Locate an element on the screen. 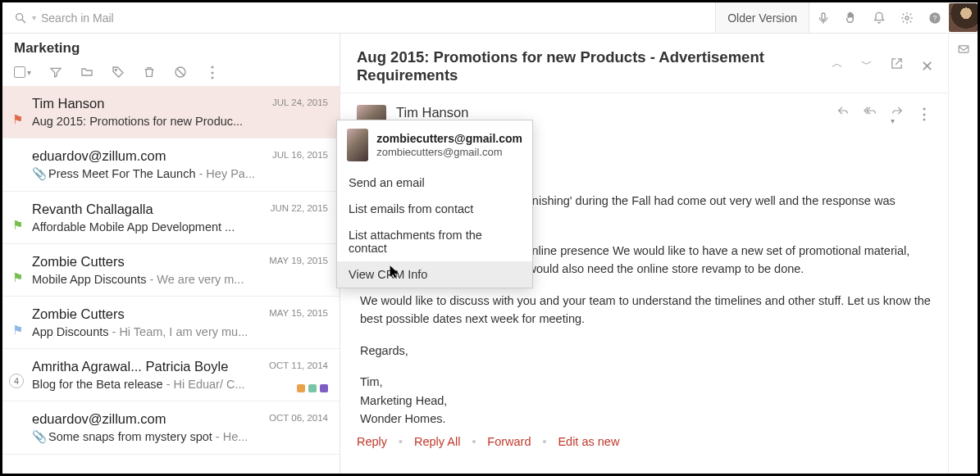 The width and height of the screenshot is (980, 476). search-wrap: ▾ is located at coordinates (364, 18).